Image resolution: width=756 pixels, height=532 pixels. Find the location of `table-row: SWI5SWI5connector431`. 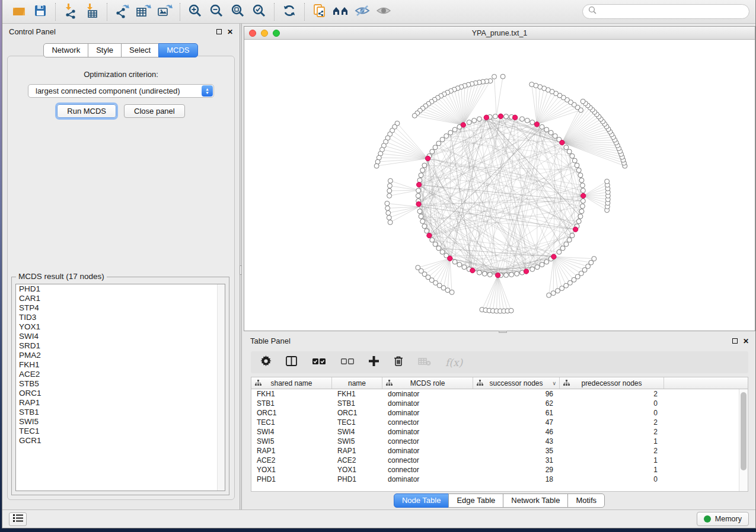

table-row: SWI5SWI5connector431 is located at coordinates (499, 441).